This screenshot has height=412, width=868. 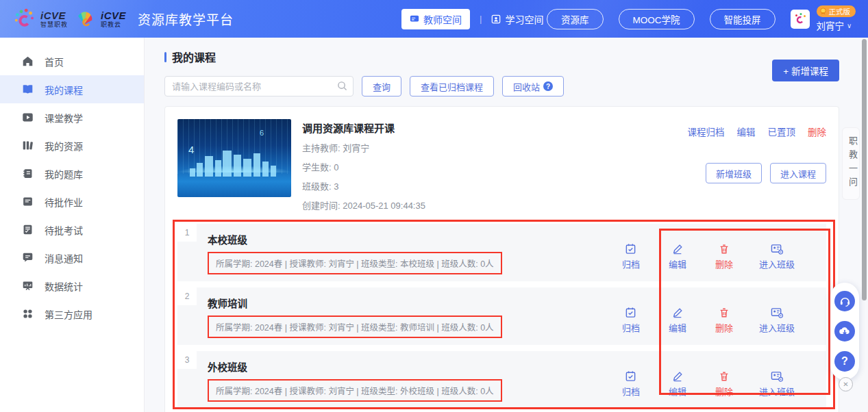 What do you see at coordinates (798, 173) in the screenshot?
I see `enter-course-button: 进入课程` at bounding box center [798, 173].